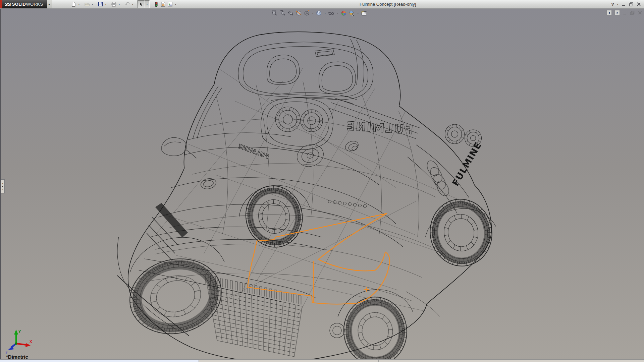 Image resolution: width=644 pixels, height=362 pixels. Describe the element at coordinates (379, 128) in the screenshot. I see `model-name-rear: FULMINE` at that location.